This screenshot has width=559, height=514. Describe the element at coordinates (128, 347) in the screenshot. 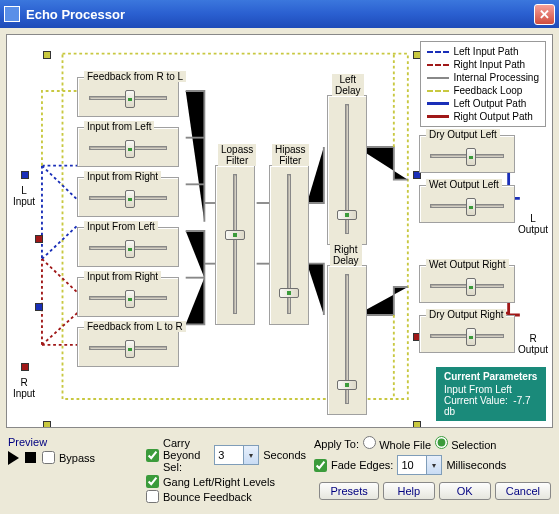

I see `box-feedback-l-to-r: Feedback from L to R` at that location.